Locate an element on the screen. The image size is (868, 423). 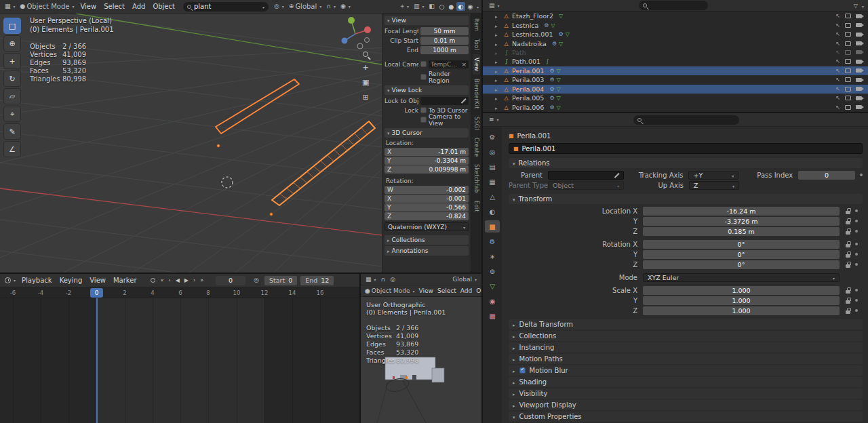
frame-end-field: End12 is located at coordinates (317, 281).